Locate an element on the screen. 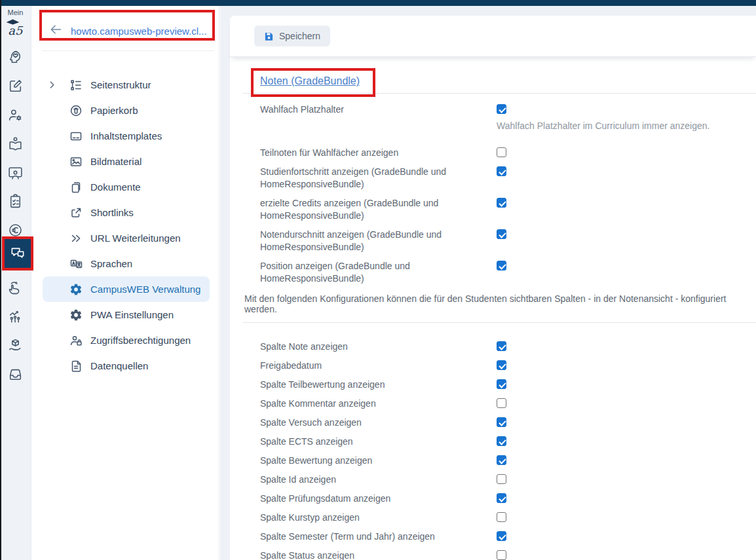 This screenshot has width=756, height=560. floppy-disk-icon is located at coordinates (269, 37).